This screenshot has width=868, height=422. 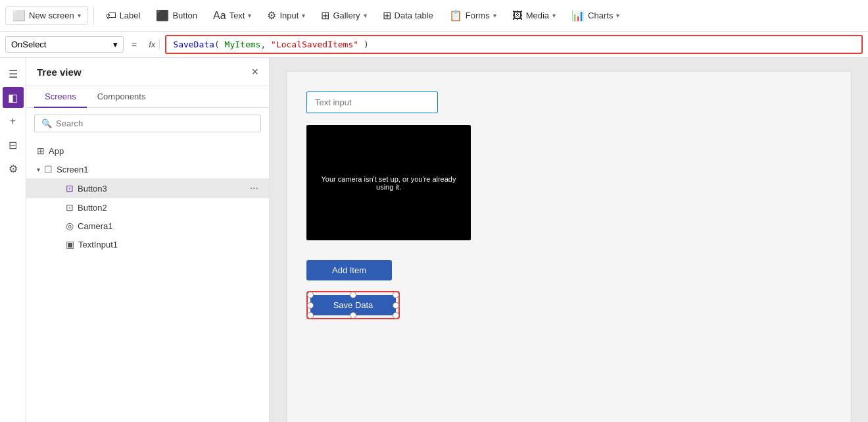 I want to click on data-table-label: Data table, so click(x=414, y=16).